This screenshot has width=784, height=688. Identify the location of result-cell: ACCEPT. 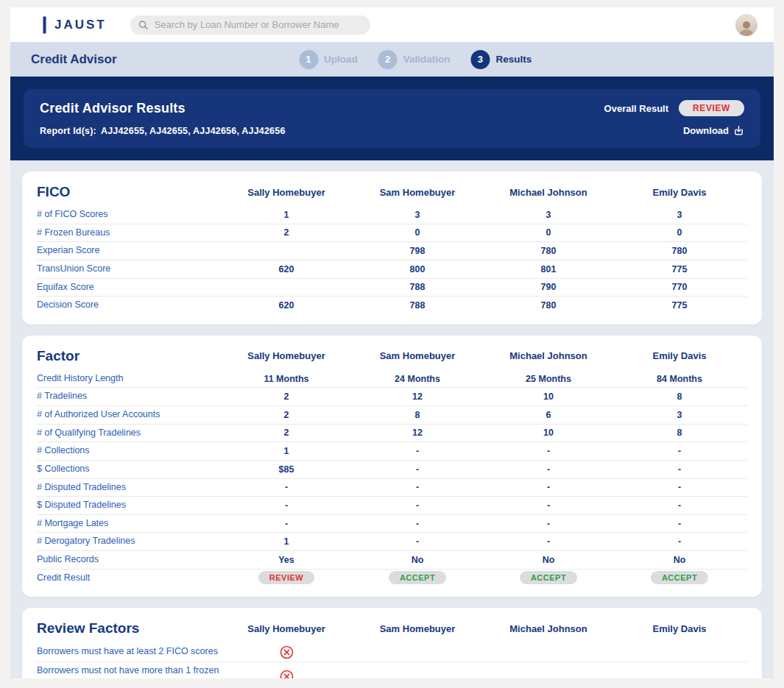
(548, 578).